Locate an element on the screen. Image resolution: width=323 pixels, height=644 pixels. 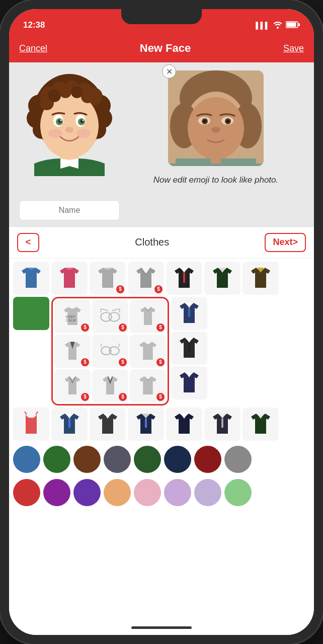
next-category-button: Next> is located at coordinates (285, 243).